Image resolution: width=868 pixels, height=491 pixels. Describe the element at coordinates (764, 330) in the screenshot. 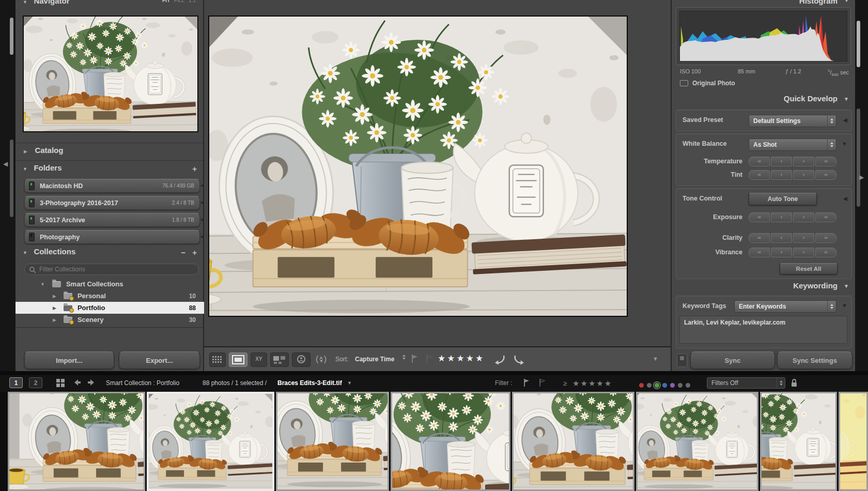

I see `keywords-textarea: Larkin, Levi Keplar, levikeplar.com` at that location.